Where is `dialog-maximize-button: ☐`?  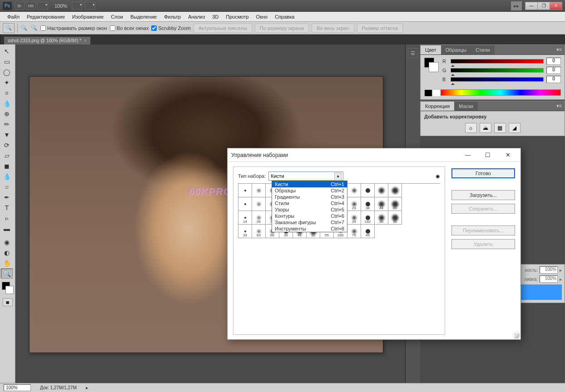
dialog-maximize-button: ☐ is located at coordinates (488, 155).